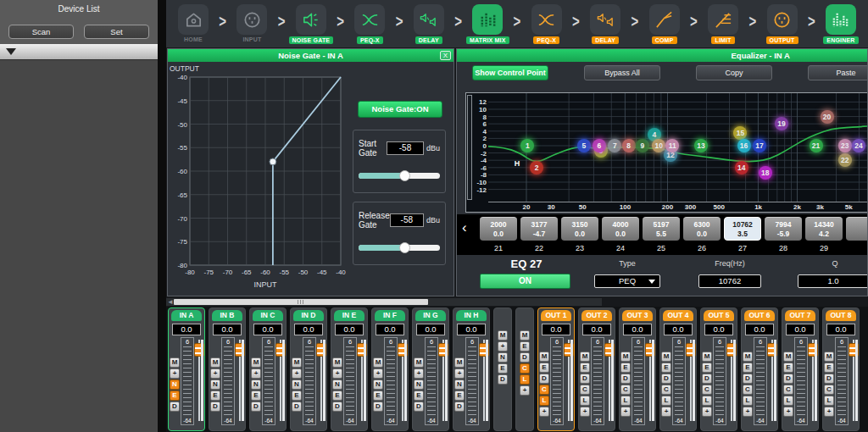 The height and width of the screenshot is (432, 868). What do you see at coordinates (510, 73) in the screenshot?
I see `show-control-point-button: Show Control Point` at bounding box center [510, 73].